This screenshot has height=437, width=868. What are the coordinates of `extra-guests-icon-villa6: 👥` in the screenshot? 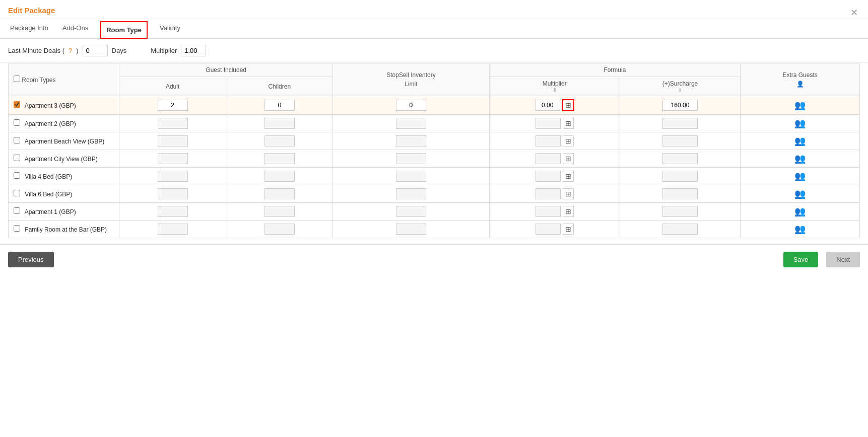 It's located at (800, 194).